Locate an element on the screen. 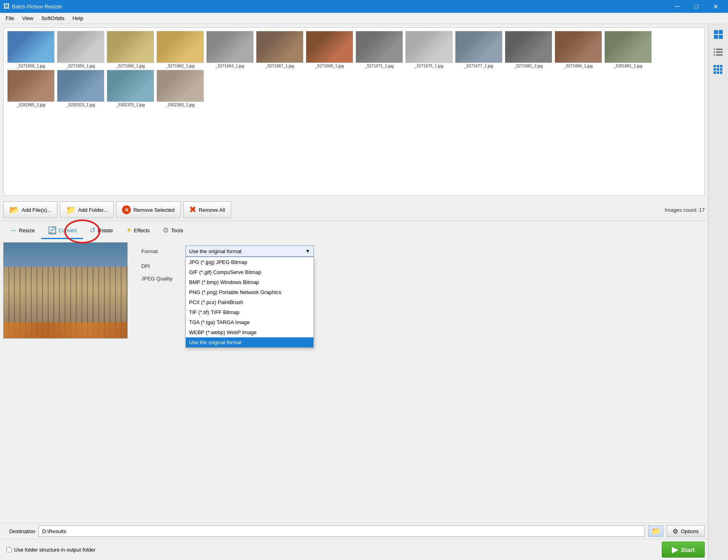  dropdown-option: BMP (*.bmp) Windows Bitmap is located at coordinates (250, 282).